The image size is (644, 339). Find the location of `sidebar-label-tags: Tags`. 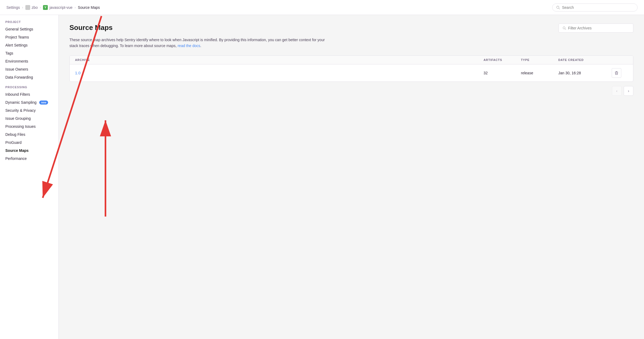

sidebar-label-tags: Tags is located at coordinates (9, 53).